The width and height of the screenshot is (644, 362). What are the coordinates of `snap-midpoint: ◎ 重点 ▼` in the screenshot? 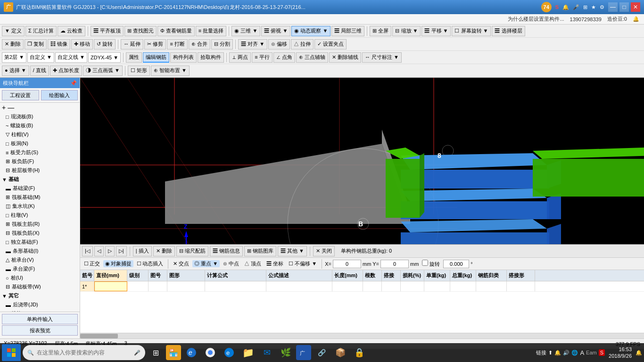 It's located at (206, 264).